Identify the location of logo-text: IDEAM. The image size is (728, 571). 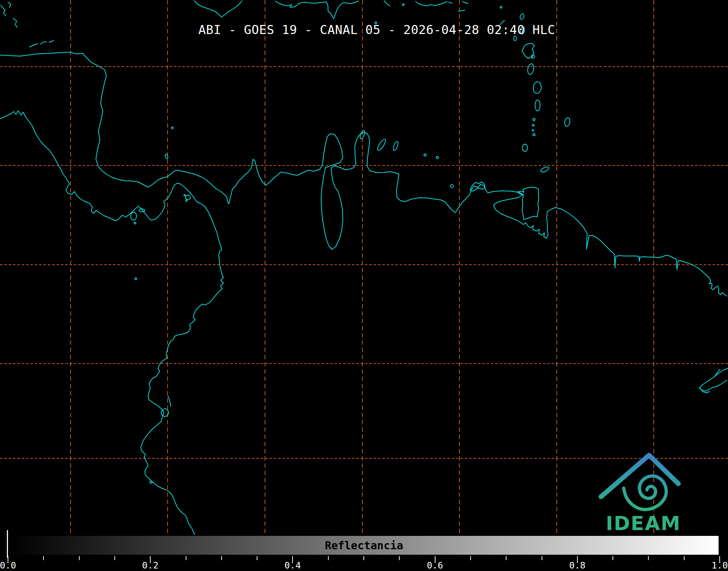
(643, 524).